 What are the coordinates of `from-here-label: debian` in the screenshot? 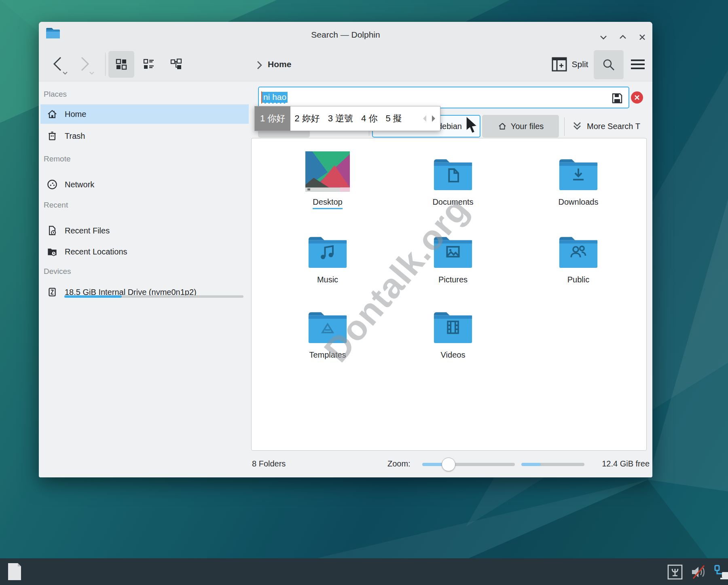 It's located at (450, 126).